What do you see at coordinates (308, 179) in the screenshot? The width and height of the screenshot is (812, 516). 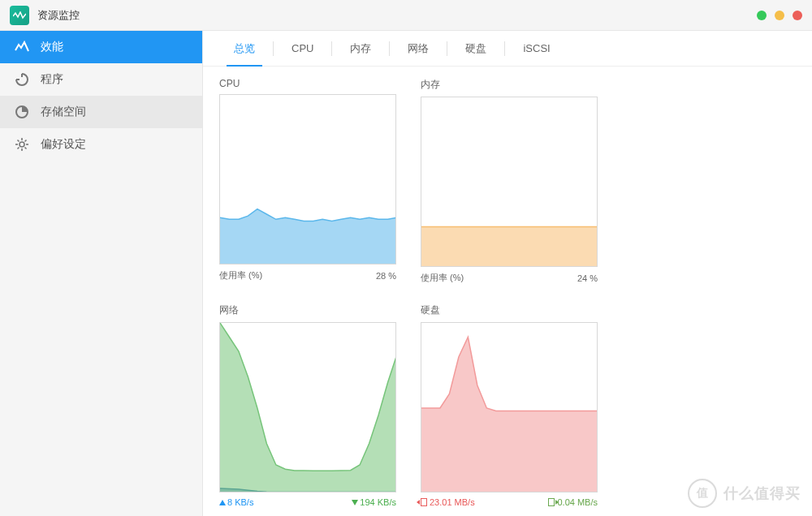 I see `chart-cpu` at bounding box center [308, 179].